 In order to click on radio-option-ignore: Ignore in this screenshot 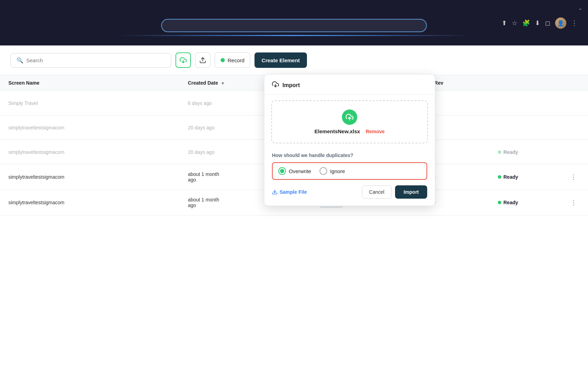, I will do `click(332, 171)`.